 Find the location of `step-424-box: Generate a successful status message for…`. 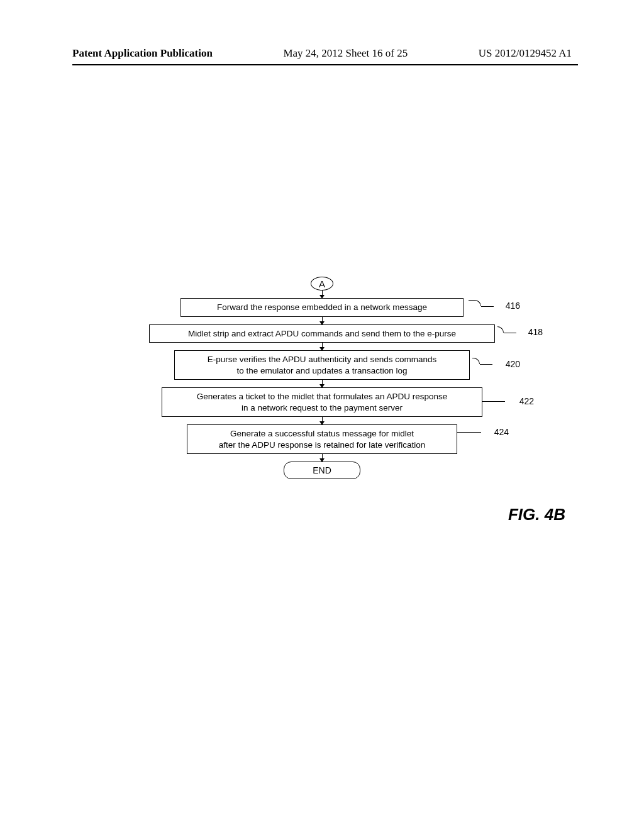

step-424-box: Generate a successful status message for… is located at coordinates (322, 439).